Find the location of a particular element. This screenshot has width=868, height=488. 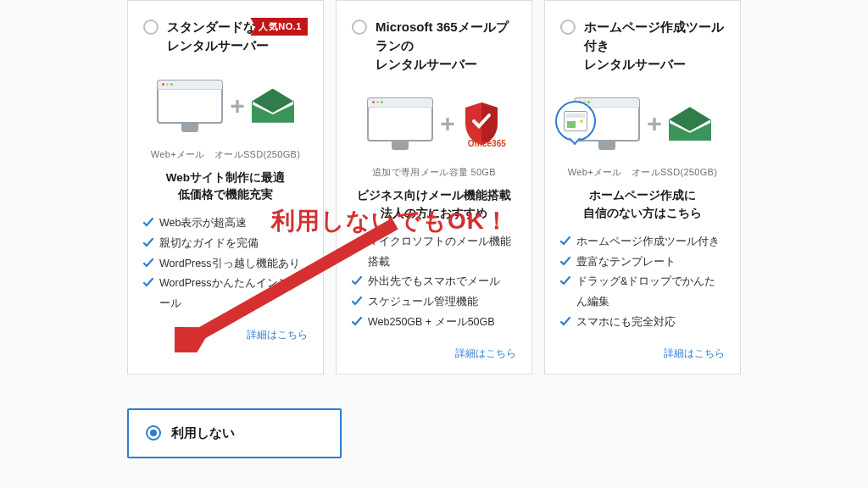

feature-item: ホームページ作成ツール付き is located at coordinates (643, 242).